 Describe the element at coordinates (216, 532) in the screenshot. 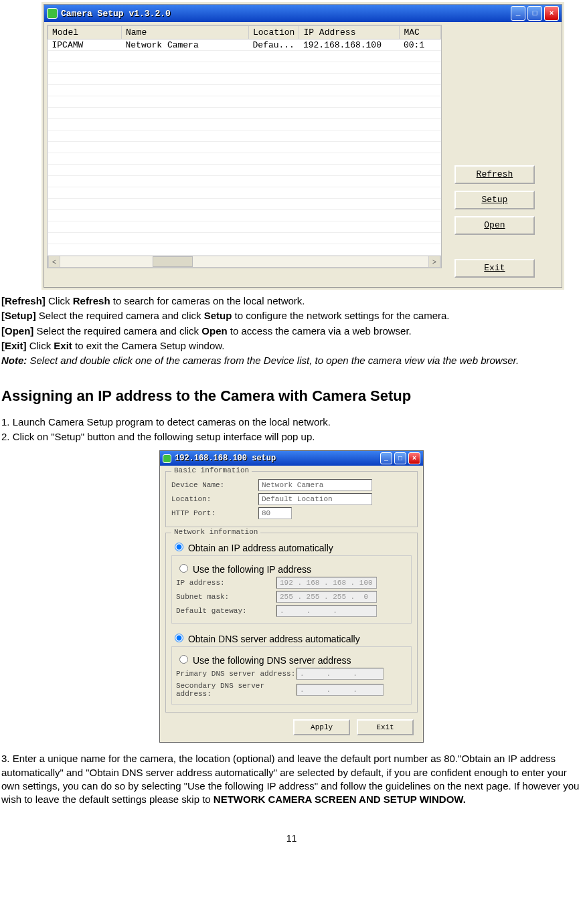

I see `group-legend-network: Network information` at that location.